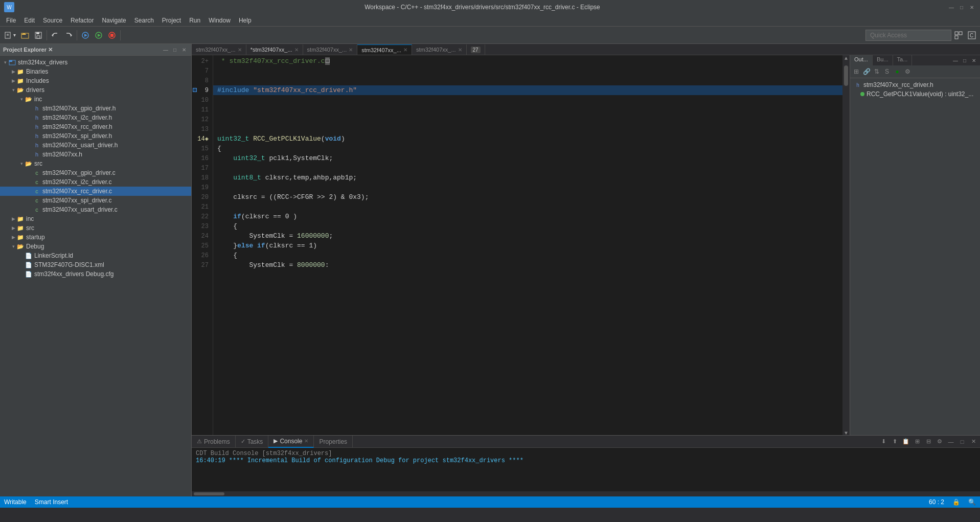  I want to click on tree-item-usart-h: ▶ h stm32f407xx_usart_driver.h, so click(96, 145).